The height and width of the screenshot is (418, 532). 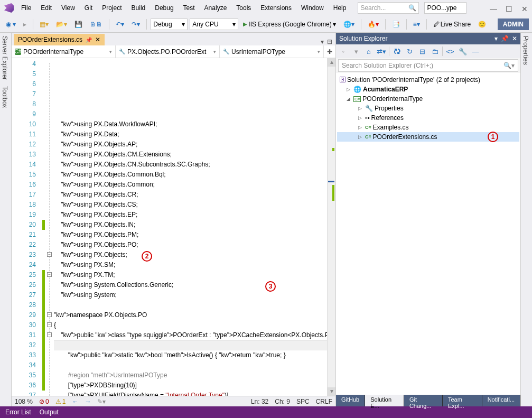 I want to click on admin-badge: ADMIN, so click(x=514, y=24).